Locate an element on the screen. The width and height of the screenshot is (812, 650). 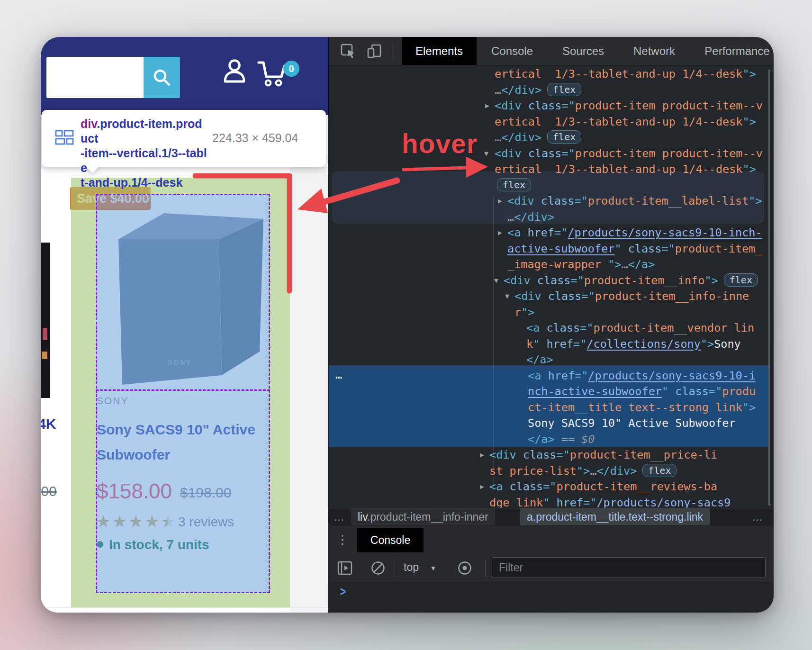
tooltip-dimensions: 224.33 × 459.04 is located at coordinates (255, 138).